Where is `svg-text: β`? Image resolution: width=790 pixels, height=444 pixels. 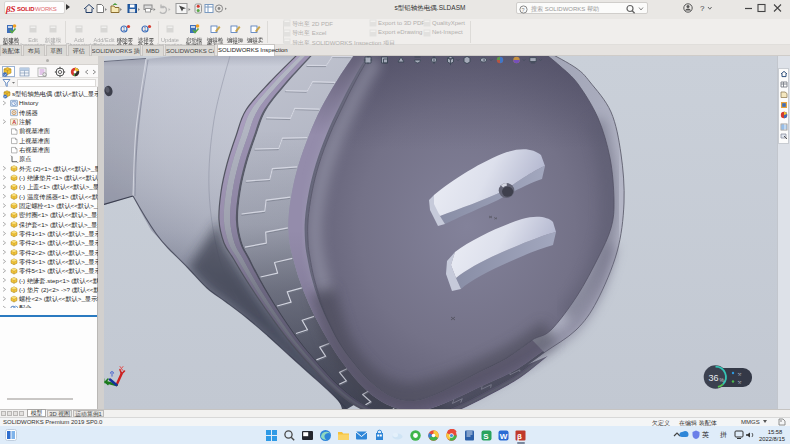 svg-text: β is located at coordinates (520, 436).